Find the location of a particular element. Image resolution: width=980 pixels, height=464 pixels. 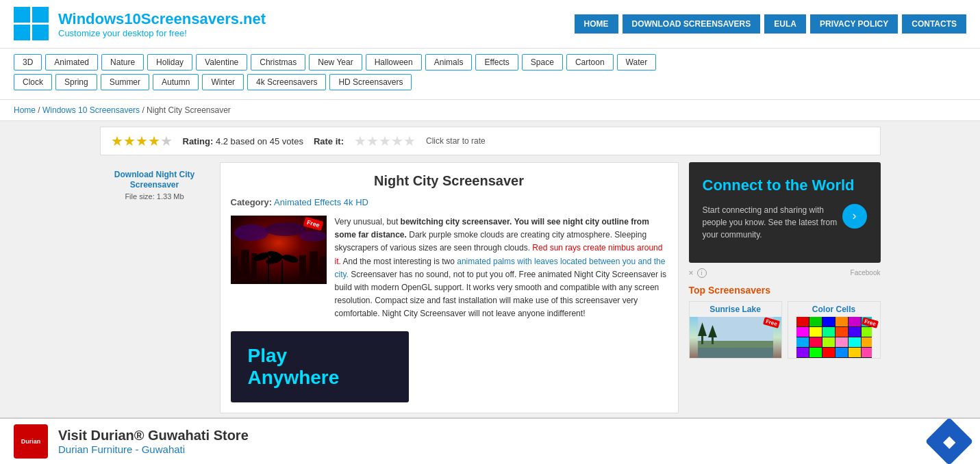

cat-halloween: Halloween is located at coordinates (394, 62).